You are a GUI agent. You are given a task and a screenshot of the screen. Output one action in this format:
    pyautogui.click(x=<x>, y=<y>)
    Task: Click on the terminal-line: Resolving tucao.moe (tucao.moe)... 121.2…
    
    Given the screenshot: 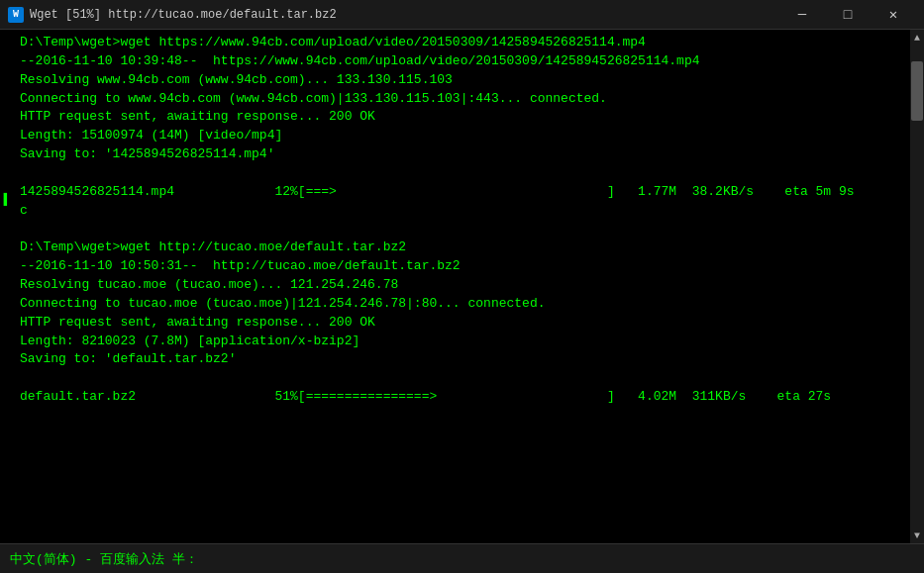 What is the action you would take?
    pyautogui.click(x=462, y=285)
    